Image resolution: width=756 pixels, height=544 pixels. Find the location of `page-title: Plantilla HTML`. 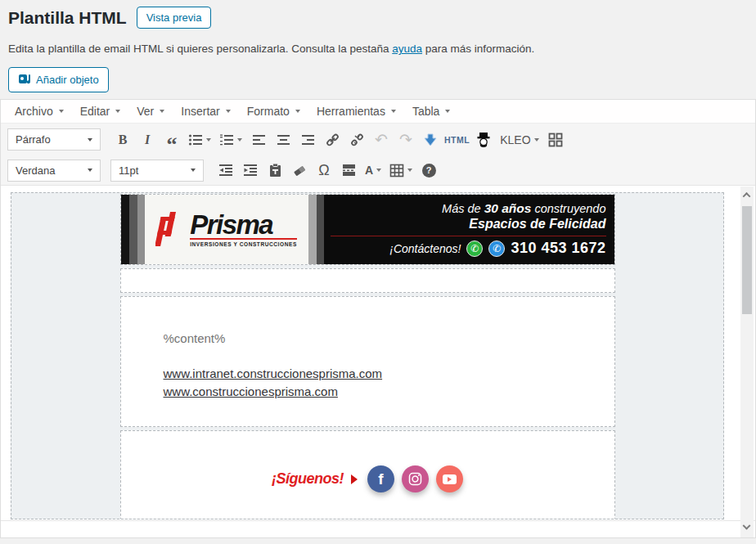

page-title: Plantilla HTML is located at coordinates (67, 18).